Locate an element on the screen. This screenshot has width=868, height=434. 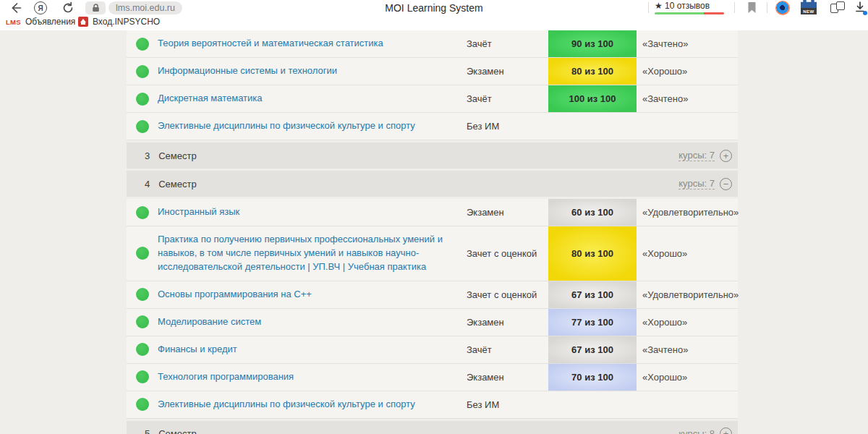
score-badge: 100 из 100 is located at coordinates (592, 98).